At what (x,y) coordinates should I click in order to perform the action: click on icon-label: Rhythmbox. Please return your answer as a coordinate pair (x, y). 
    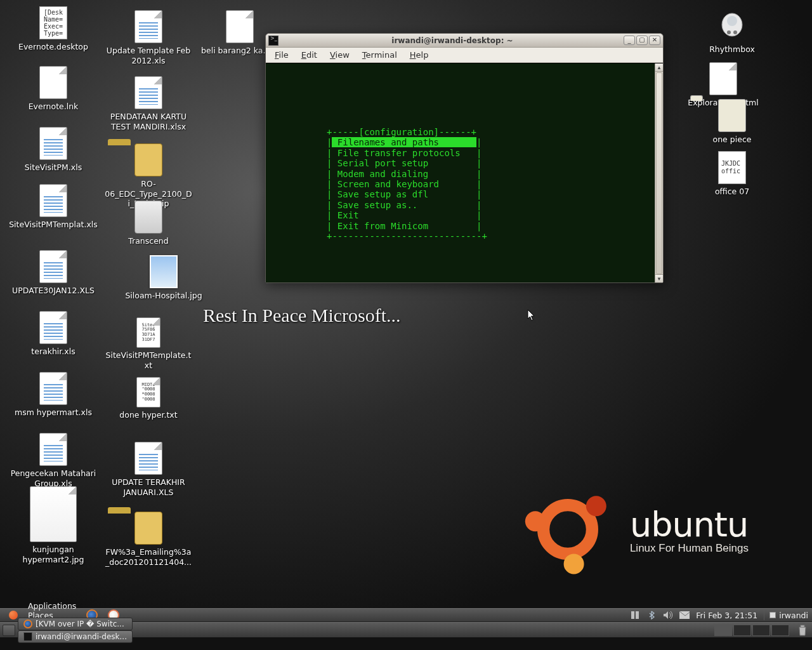
    Looking at the image, I should click on (732, 50).